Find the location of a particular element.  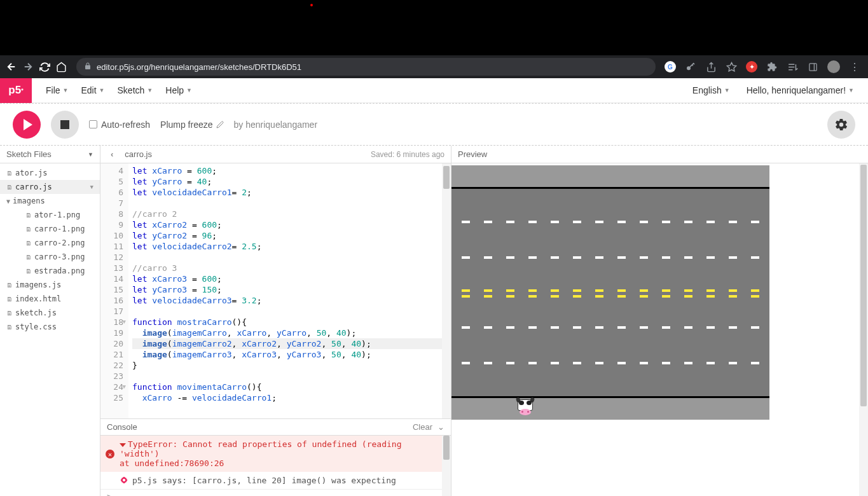

saved-indicator: Saved: 6 minutes ago is located at coordinates (408, 155).